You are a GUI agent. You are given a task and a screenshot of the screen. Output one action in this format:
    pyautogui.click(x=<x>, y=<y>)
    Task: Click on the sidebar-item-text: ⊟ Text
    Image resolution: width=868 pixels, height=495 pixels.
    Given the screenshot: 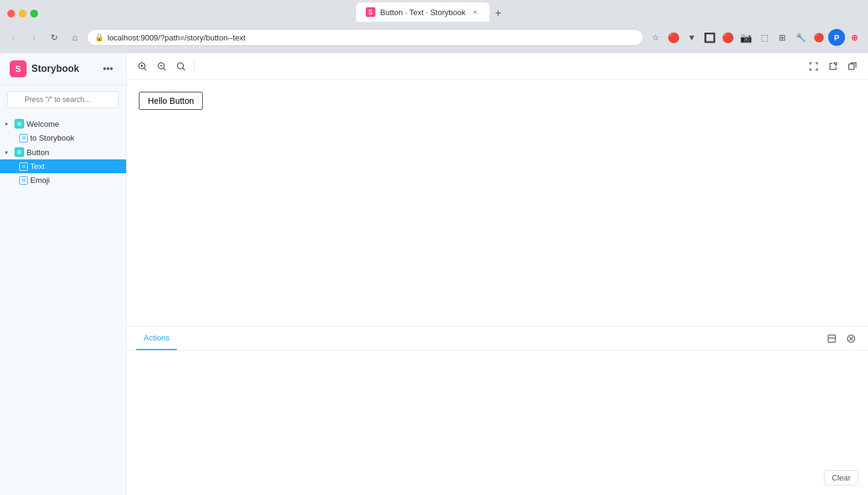 What is the action you would take?
    pyautogui.click(x=63, y=167)
    